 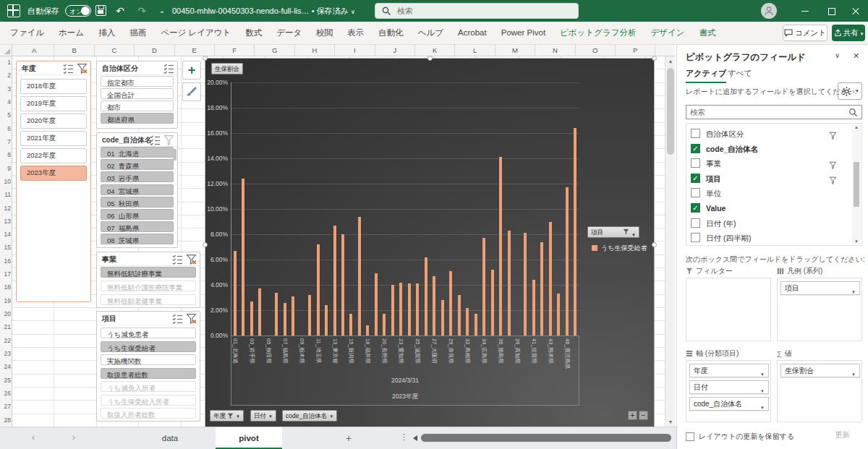 I want to click on multiselect-icon, so click(x=178, y=259).